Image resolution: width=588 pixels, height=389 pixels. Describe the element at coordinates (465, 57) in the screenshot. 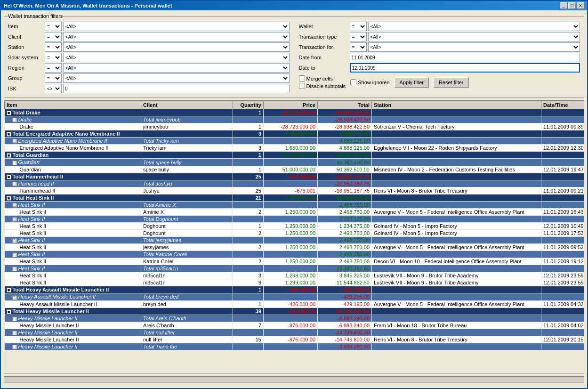

I see `filter-datefrom-input` at that location.